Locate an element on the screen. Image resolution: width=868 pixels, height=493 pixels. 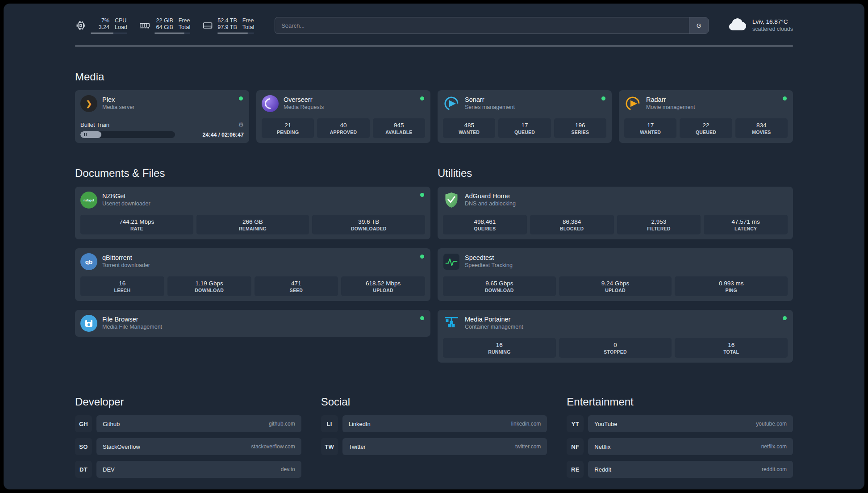
search-provider-button: G is located at coordinates (698, 25).